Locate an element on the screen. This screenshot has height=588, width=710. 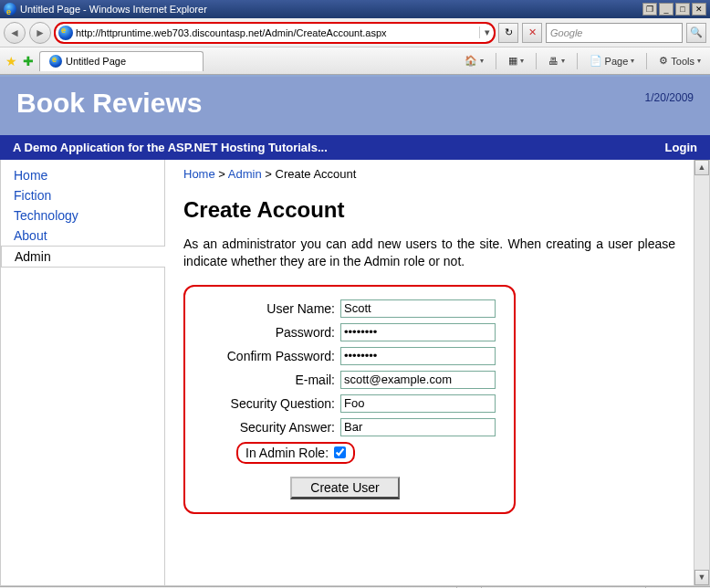
back-button: ◄ is located at coordinates (15, 33).